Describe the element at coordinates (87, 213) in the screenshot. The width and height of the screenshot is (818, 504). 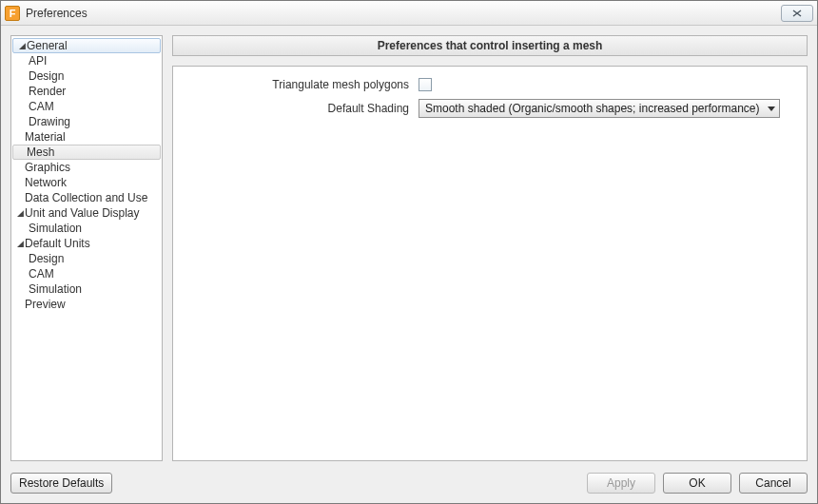
I see `tree-item-unit-and-value-display: ◢Unit and Value Display` at that location.